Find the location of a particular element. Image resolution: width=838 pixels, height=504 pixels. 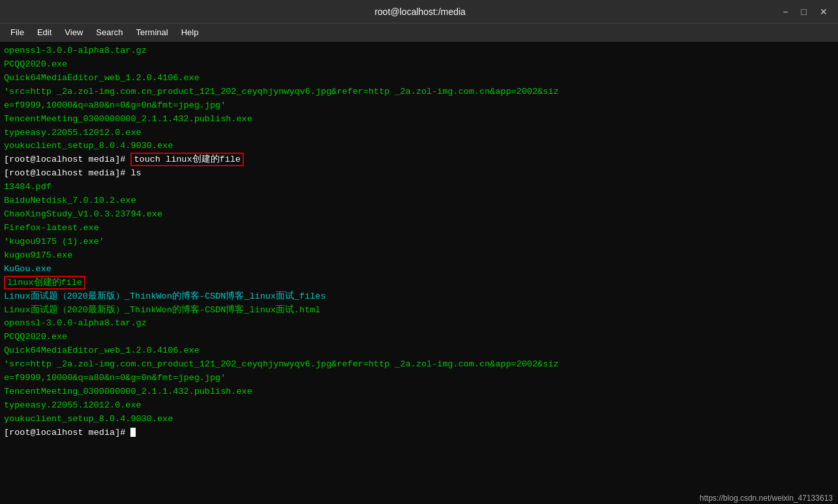

window-title: root@localhost:/media is located at coordinates (420, 12).